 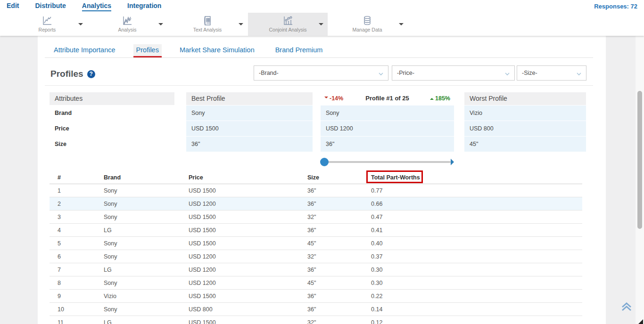 I want to click on table-cell: 0.22, so click(x=477, y=296).